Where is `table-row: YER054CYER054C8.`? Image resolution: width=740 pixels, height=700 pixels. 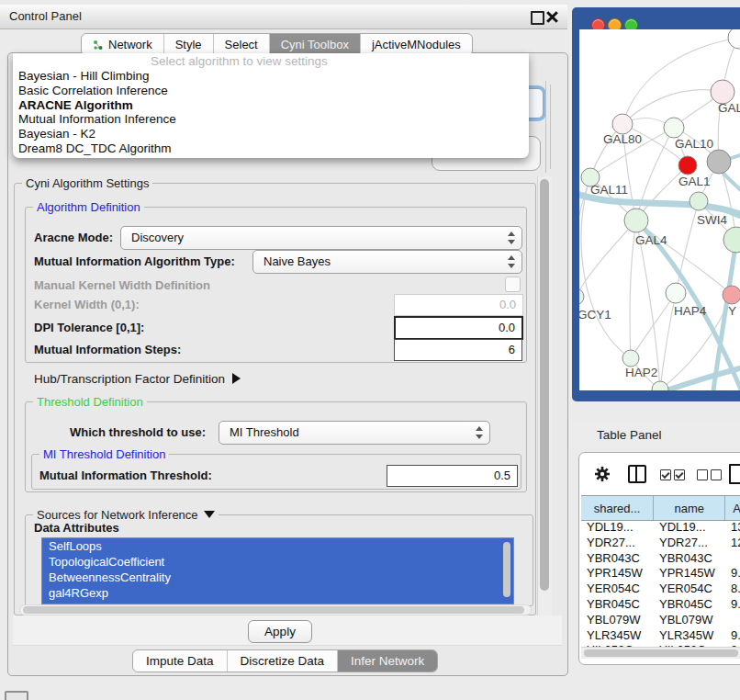 table-row: YER054CYER054C8. is located at coordinates (661, 590).